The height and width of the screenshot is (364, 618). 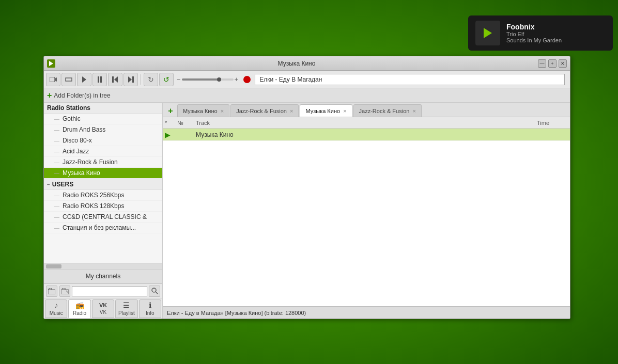 I want to click on col-header-track: Track, so click(x=366, y=123).